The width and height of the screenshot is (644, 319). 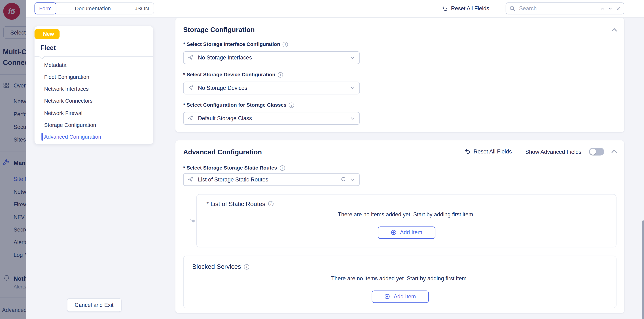 I want to click on tab-documentation: Documentation, so click(x=93, y=8).